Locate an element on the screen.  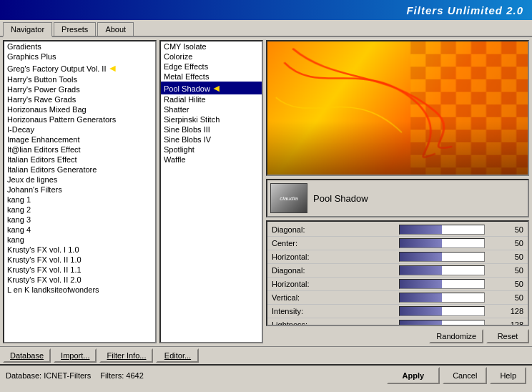
list-item: Harry's Button Tools is located at coordinates (80, 79).